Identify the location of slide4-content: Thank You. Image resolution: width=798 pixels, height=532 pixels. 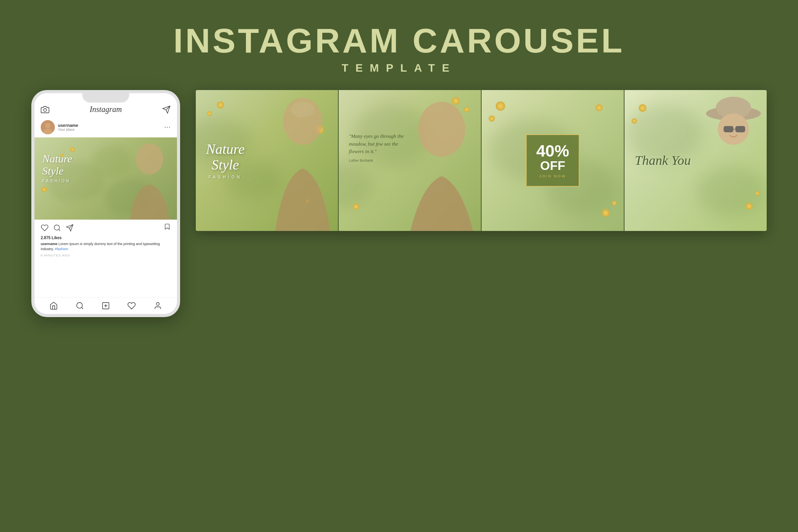
(663, 161).